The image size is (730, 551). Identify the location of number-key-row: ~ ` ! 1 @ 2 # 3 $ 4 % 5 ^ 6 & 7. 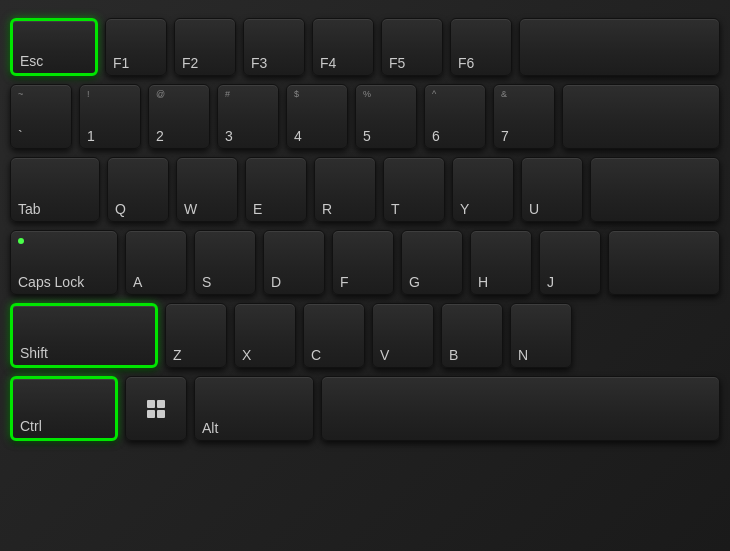
(365, 116).